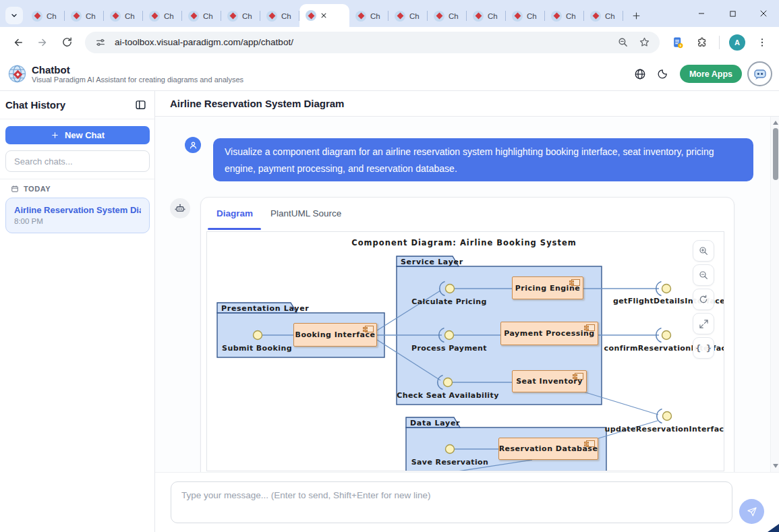  Describe the element at coordinates (324, 16) in the screenshot. I see `browser-tab-active` at that location.